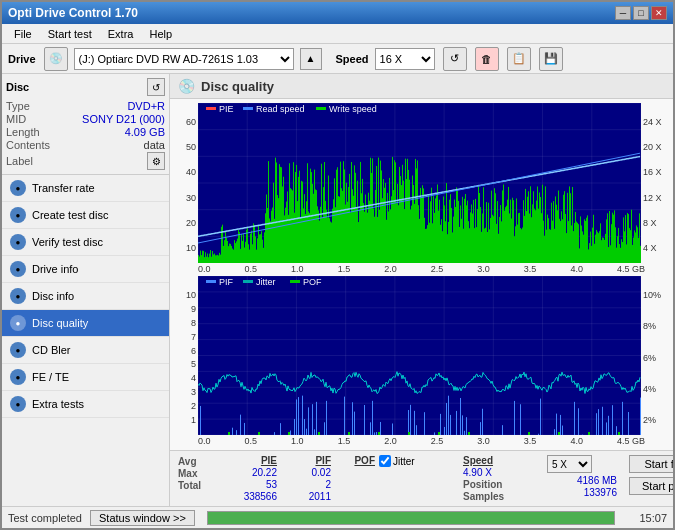 The height and width of the screenshot is (530, 675). I want to click on disc-type-row: Type DVD+R, so click(86, 106).